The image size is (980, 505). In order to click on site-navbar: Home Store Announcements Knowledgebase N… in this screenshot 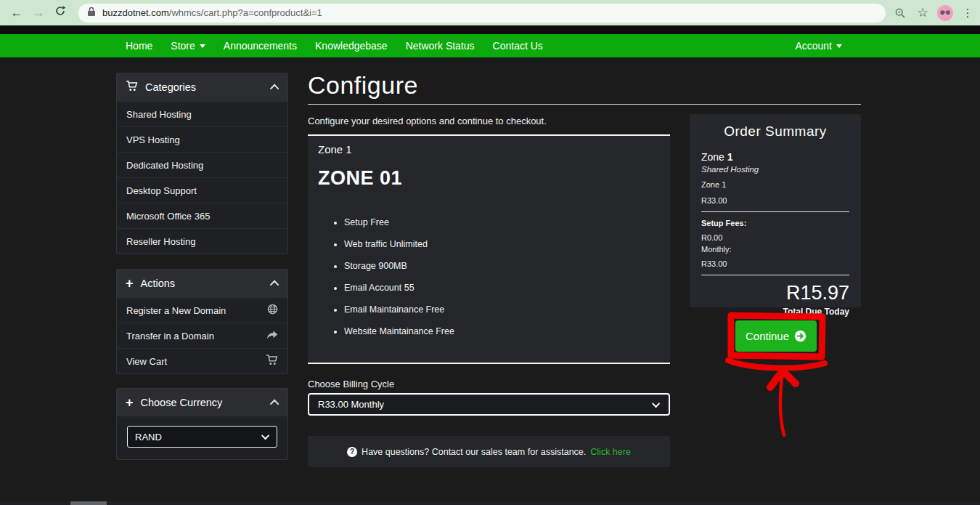, I will do `click(490, 46)`.